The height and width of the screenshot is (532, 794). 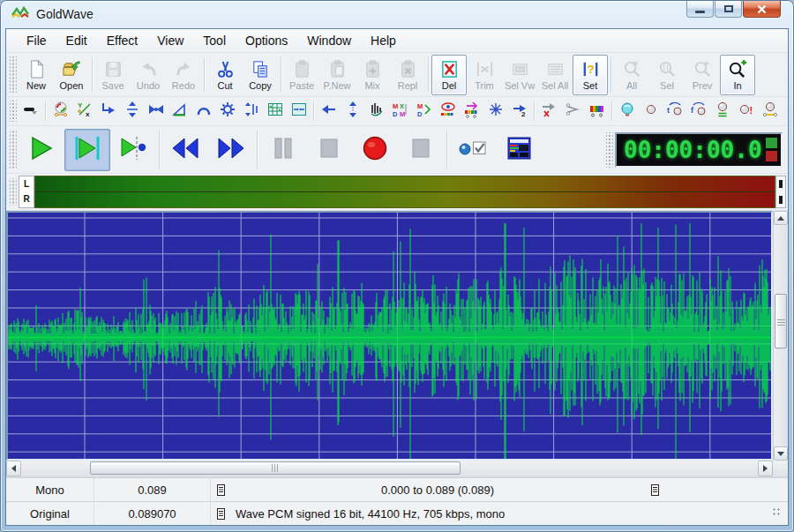 I want to click on toolbar-button-sel-vw: Sel Vw, so click(x=520, y=75).